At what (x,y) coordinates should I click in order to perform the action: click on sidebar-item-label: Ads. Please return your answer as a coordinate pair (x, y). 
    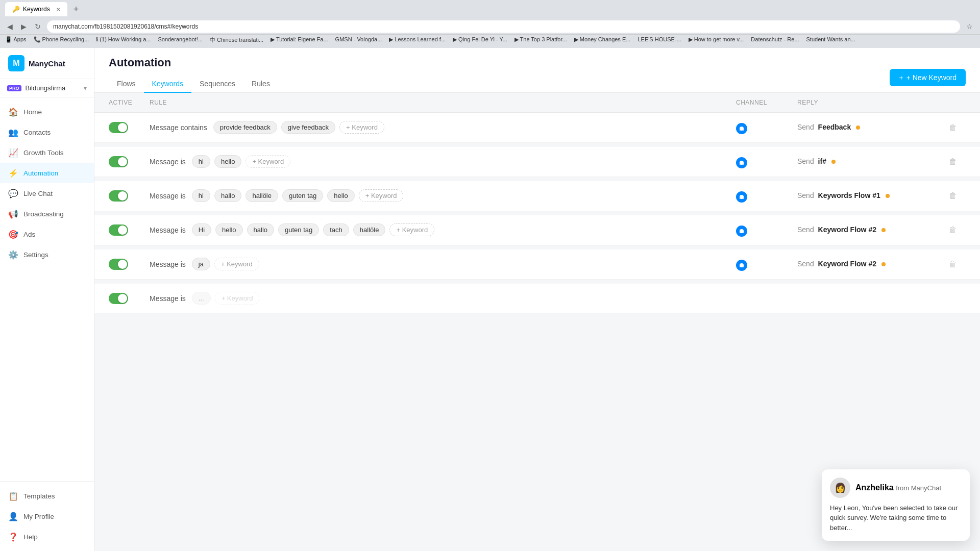
    Looking at the image, I should click on (30, 235).